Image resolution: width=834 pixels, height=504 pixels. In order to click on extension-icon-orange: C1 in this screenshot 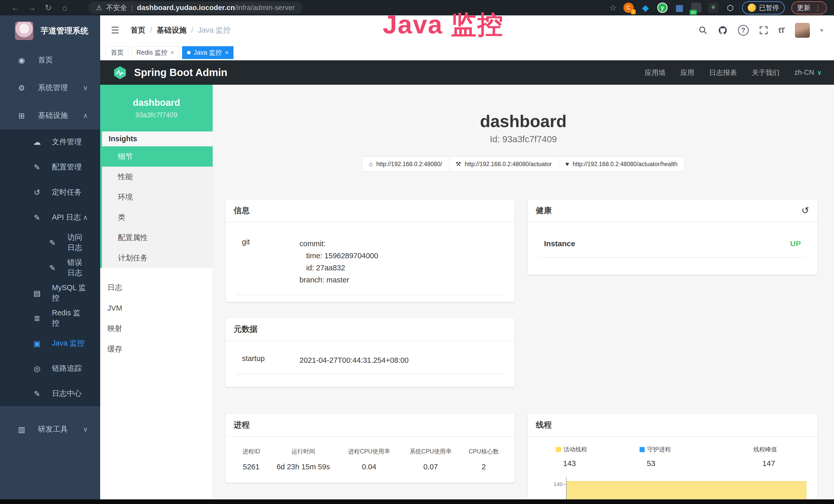, I will do `click(629, 8)`.